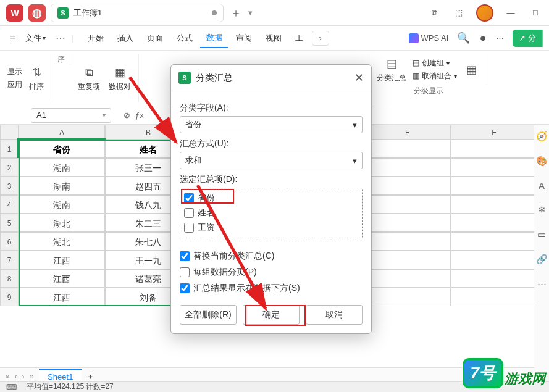  Describe the element at coordinates (511, 13) in the screenshot. I see `minimize-icon: —` at that location.